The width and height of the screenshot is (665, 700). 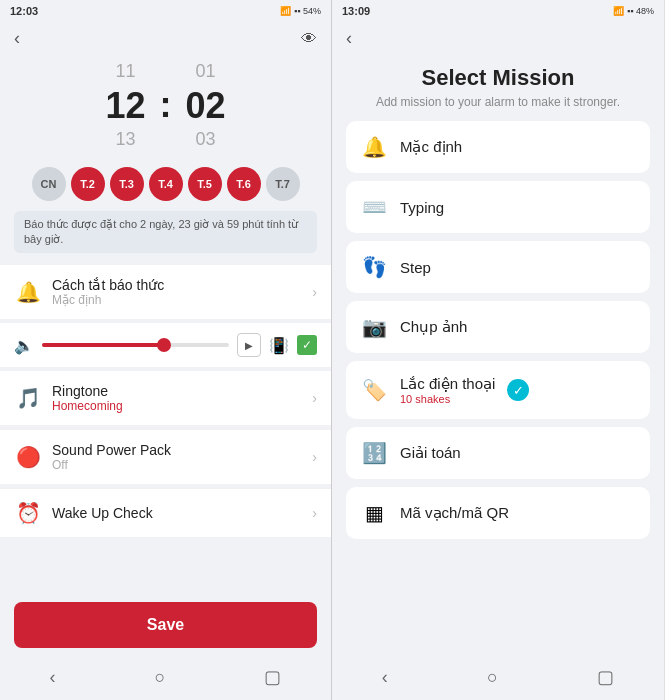 I want to click on minute-column: 01 02 03, so click(x=206, y=106).